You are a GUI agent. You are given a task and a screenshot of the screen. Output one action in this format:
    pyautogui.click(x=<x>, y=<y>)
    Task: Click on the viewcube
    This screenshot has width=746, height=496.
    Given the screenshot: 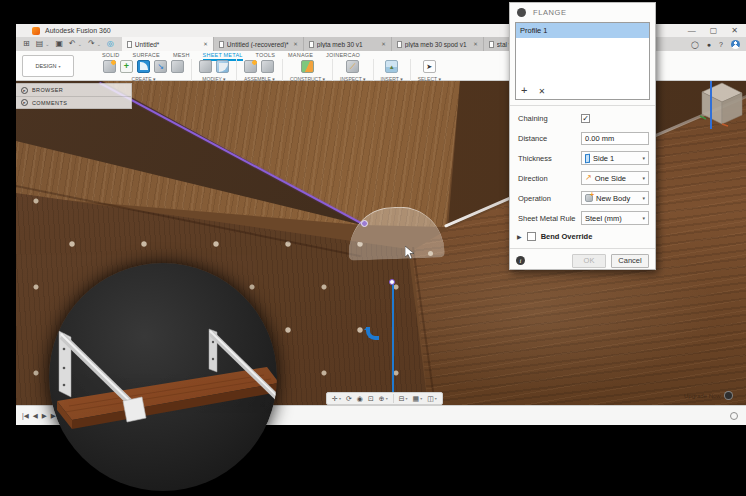 What is the action you would take?
    pyautogui.click(x=719, y=105)
    